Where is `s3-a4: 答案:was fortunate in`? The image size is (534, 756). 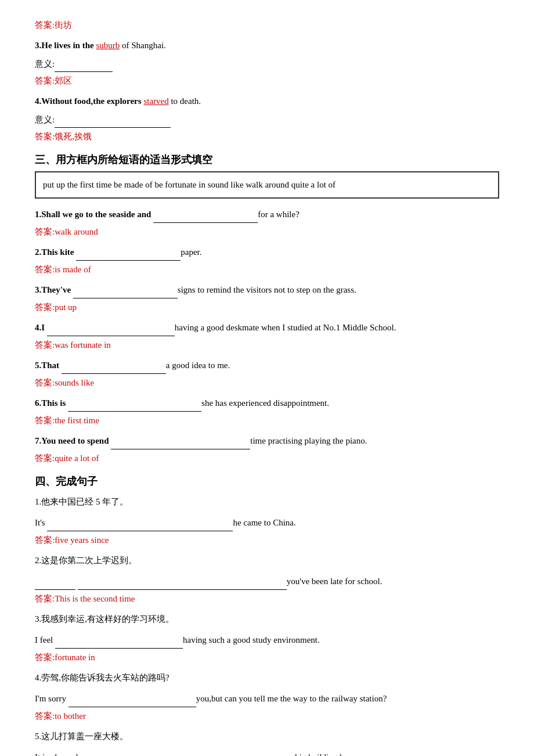 s3-a4: 答案:was fortunate in is located at coordinates (267, 345).